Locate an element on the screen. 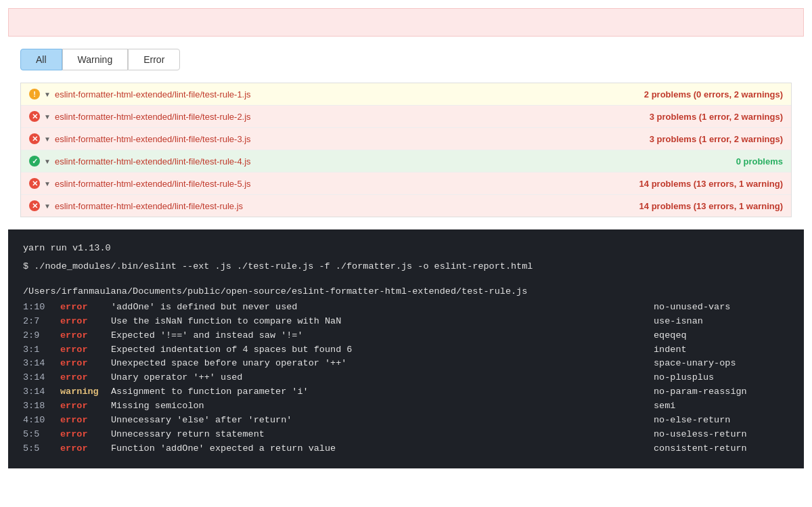  file-left: ! ▼ eslint-formatter-html-extended/lint-… is located at coordinates (140, 94).